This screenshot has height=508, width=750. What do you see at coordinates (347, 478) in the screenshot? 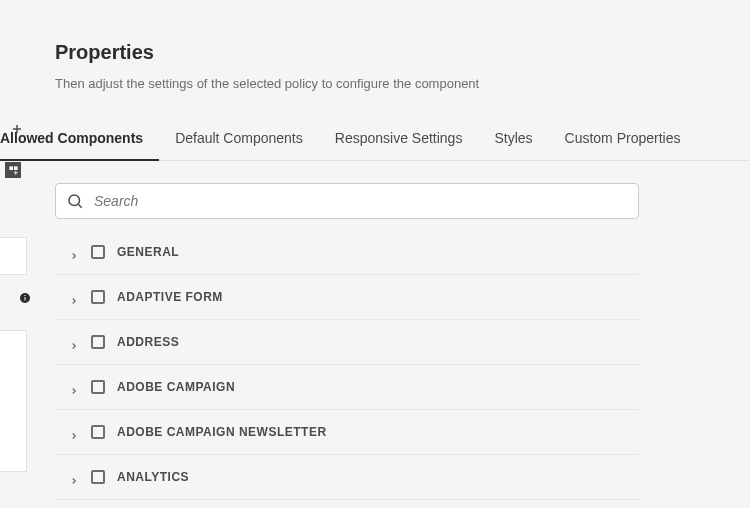
I see `list-item: ANALYTICS` at bounding box center [347, 478].